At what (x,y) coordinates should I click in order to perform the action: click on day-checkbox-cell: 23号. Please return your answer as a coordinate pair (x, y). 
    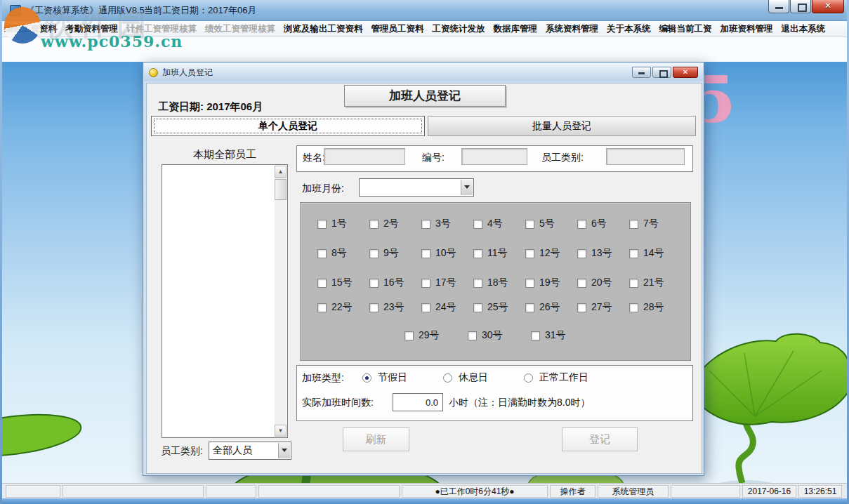
    Looking at the image, I should click on (395, 307).